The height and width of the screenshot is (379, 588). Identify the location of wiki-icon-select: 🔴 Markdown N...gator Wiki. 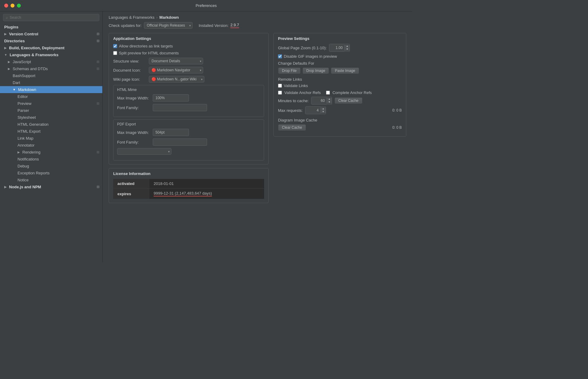
(177, 79).